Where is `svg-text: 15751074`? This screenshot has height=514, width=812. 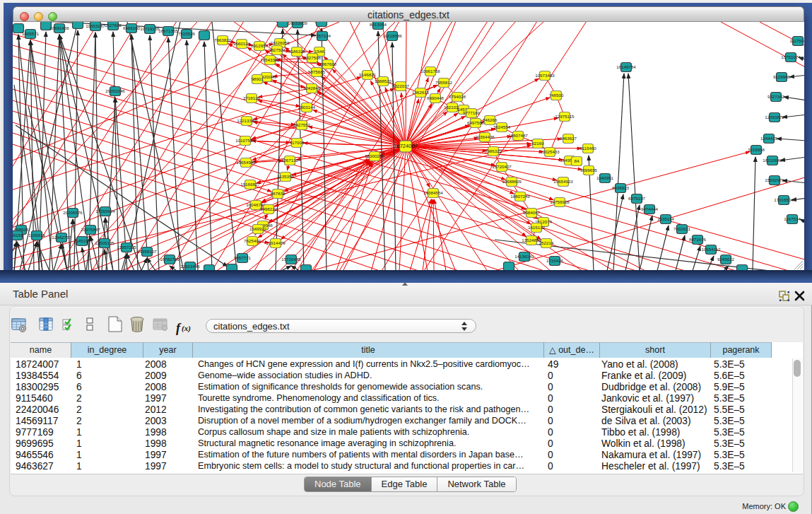 svg-text: 15751074 is located at coordinates (791, 57).